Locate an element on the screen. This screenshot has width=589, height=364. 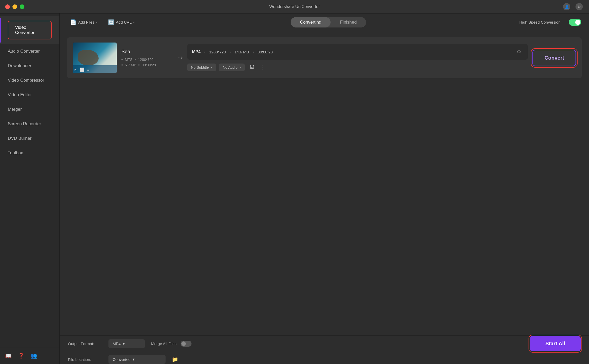
minimize-button is located at coordinates (15, 7).